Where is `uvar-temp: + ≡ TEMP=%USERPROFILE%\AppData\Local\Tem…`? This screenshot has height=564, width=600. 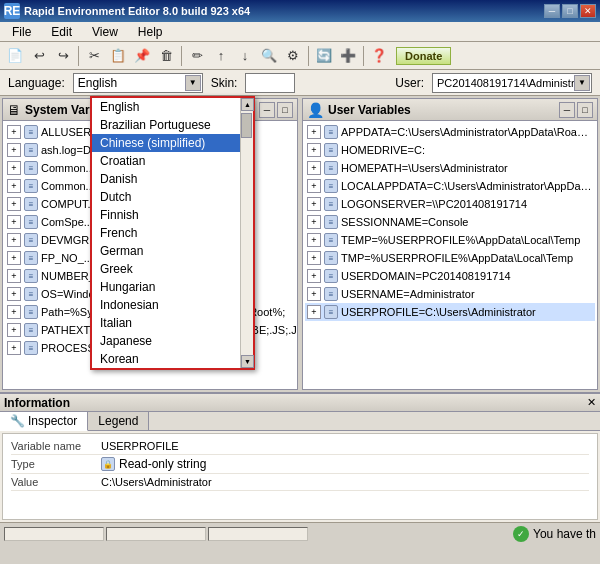
uvar-temp: + ≡ TEMP=%USERPROFILE%\AppData\Local\Tem… is located at coordinates (450, 240).